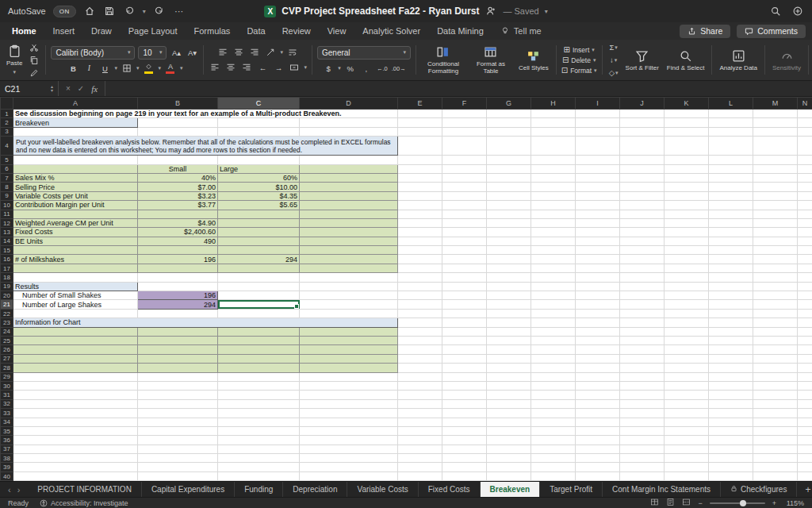  I want to click on merge-center-button, so click(294, 68).